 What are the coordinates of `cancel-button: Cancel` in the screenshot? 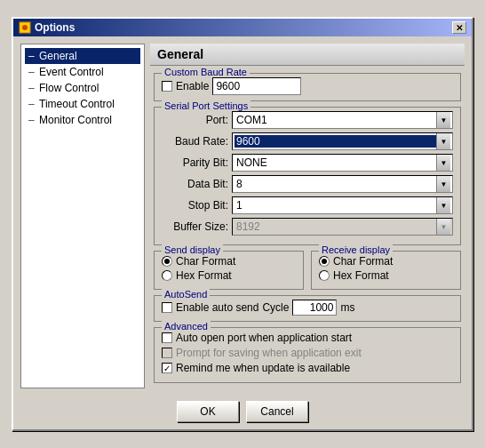 It's located at (277, 412).